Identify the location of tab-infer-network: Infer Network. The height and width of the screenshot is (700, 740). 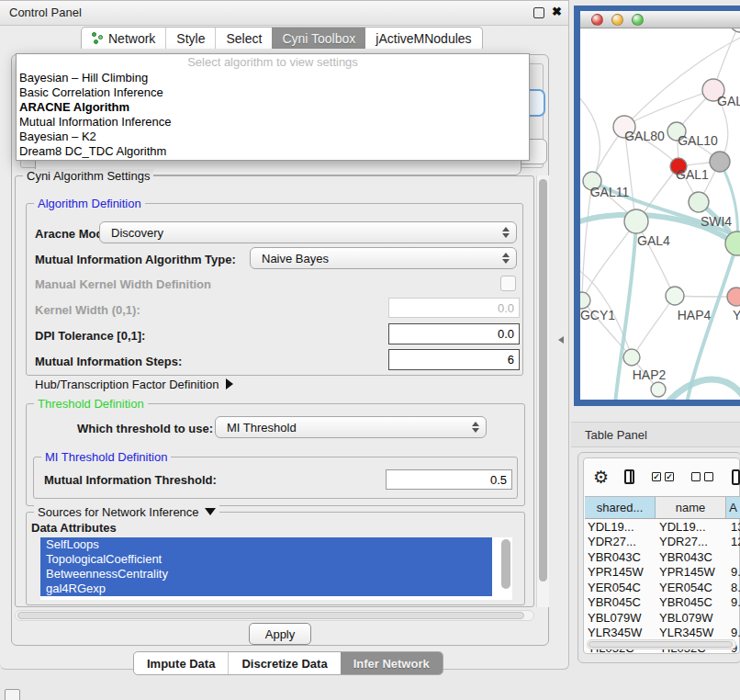
(391, 663).